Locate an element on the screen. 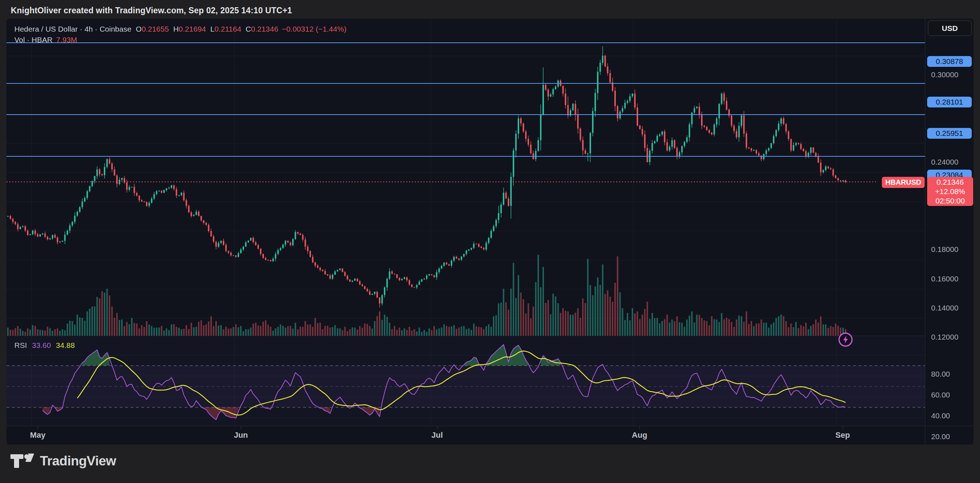 This screenshot has width=980, height=483. ohlc-low: L0.21164 is located at coordinates (226, 29).